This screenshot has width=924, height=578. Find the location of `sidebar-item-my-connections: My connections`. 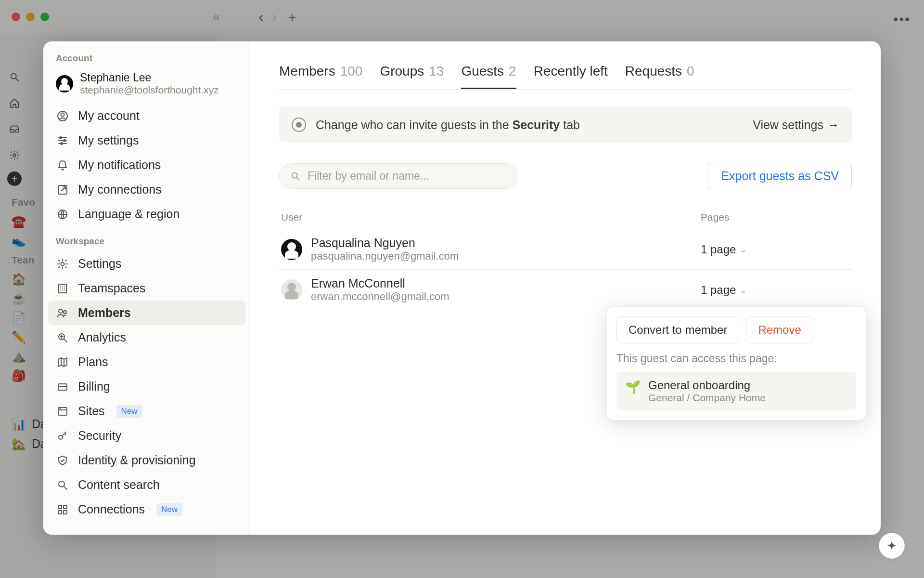

sidebar-item-my-connections: My connections is located at coordinates (147, 190).